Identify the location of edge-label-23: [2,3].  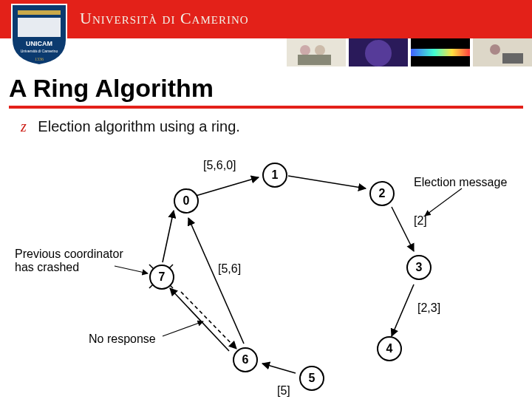
(429, 308).